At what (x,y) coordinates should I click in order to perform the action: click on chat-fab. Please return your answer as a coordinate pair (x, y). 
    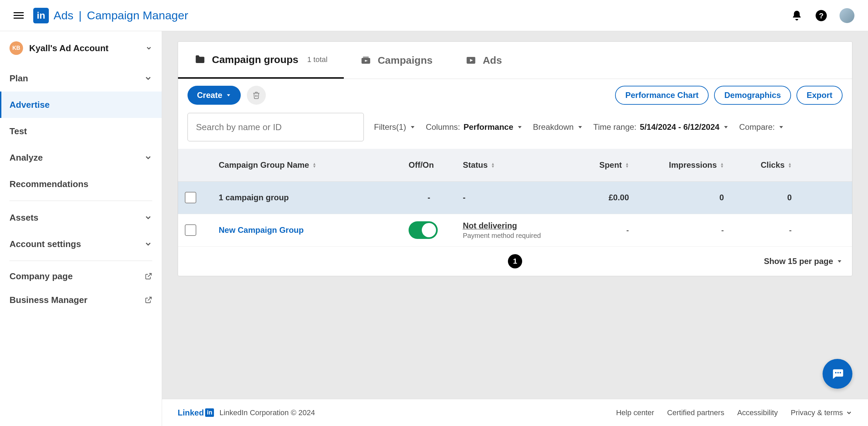
    Looking at the image, I should click on (837, 374).